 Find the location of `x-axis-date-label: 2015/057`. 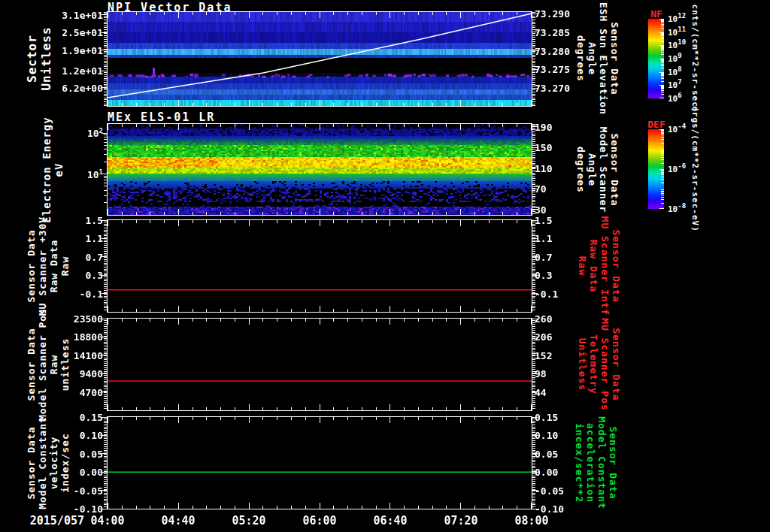

x-axis-date-label: 2015/057 is located at coordinates (47, 521).